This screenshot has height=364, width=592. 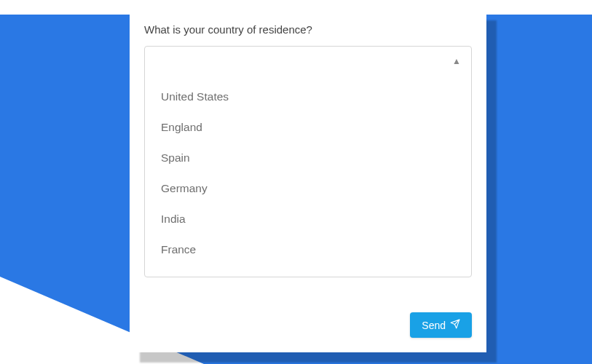 I want to click on country-option: United States, so click(x=308, y=97).